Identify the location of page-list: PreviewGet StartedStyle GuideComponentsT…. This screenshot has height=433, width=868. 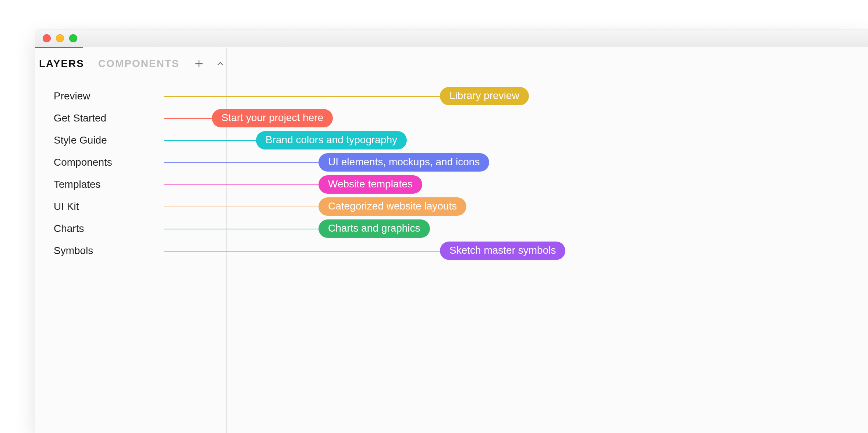
(131, 173).